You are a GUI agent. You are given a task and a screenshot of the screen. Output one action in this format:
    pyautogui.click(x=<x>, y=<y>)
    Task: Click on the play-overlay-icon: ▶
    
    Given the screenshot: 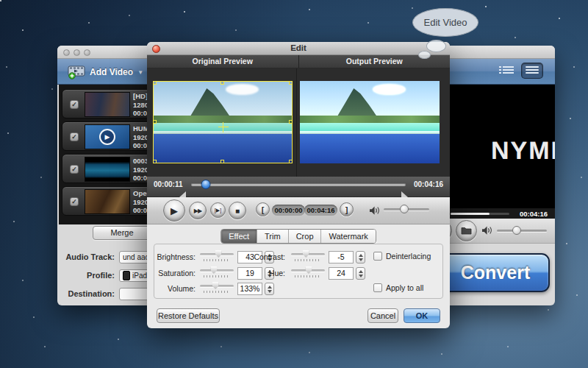 What is the action you would take?
    pyautogui.click(x=107, y=137)
    